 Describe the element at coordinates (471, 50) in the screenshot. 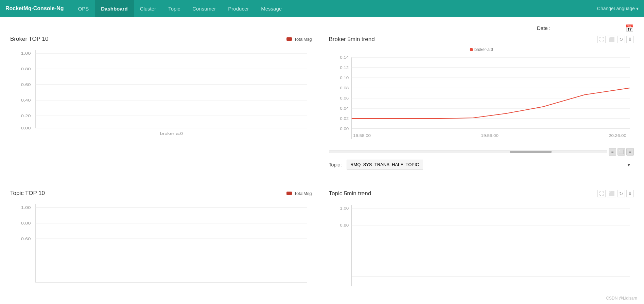

I see `broker-trend-legend-dot` at that location.